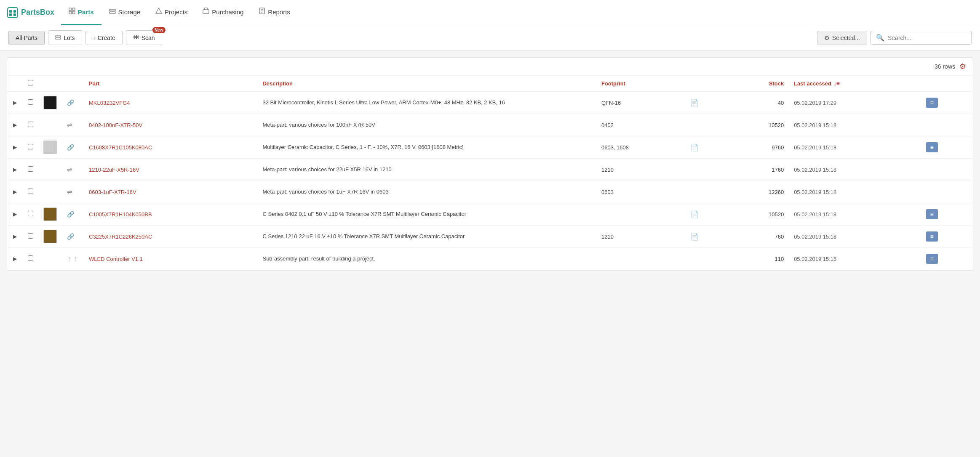  Describe the element at coordinates (171, 192) in the screenshot. I see `part-name-cell: 0603-1uF-X7R-16V` at that location.